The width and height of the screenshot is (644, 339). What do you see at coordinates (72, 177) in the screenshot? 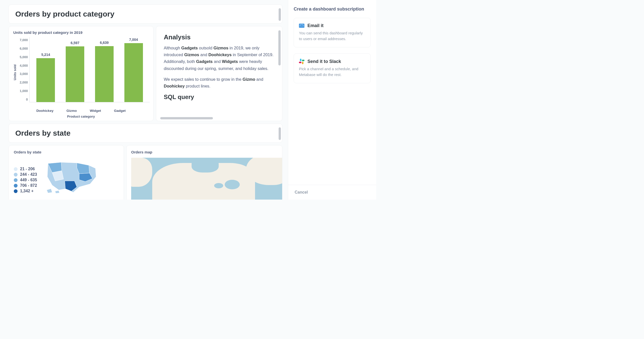
I see `usa-choropleth-map` at bounding box center [72, 177].